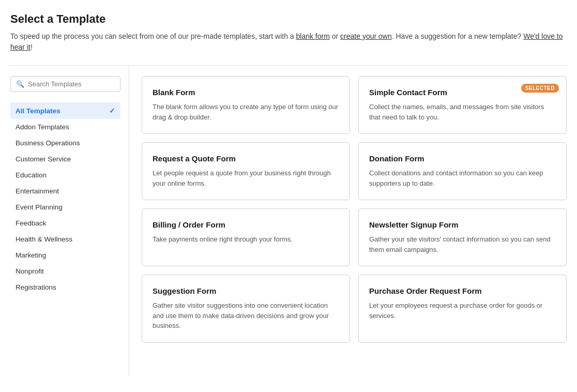  What do you see at coordinates (288, 19) in the screenshot?
I see `page-title: Select a Template` at bounding box center [288, 19].